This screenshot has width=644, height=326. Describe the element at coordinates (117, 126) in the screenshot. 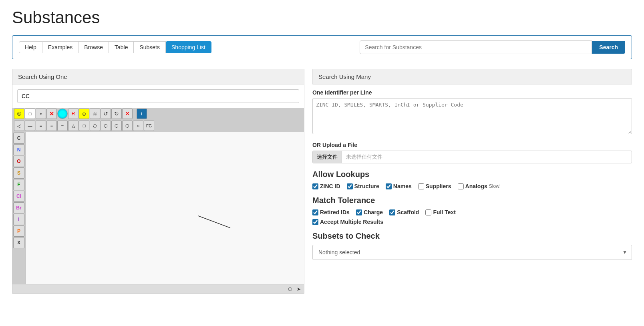

I see `heptagon: ⬡` at that location.